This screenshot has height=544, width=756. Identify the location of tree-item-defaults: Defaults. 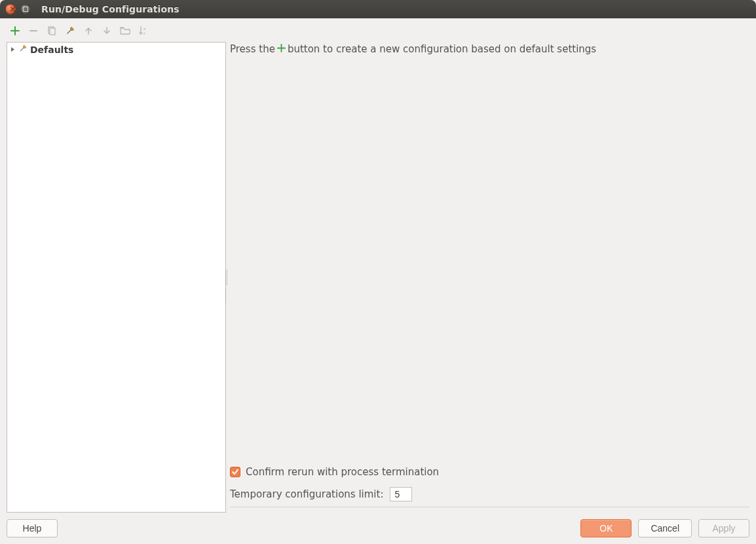
(117, 50).